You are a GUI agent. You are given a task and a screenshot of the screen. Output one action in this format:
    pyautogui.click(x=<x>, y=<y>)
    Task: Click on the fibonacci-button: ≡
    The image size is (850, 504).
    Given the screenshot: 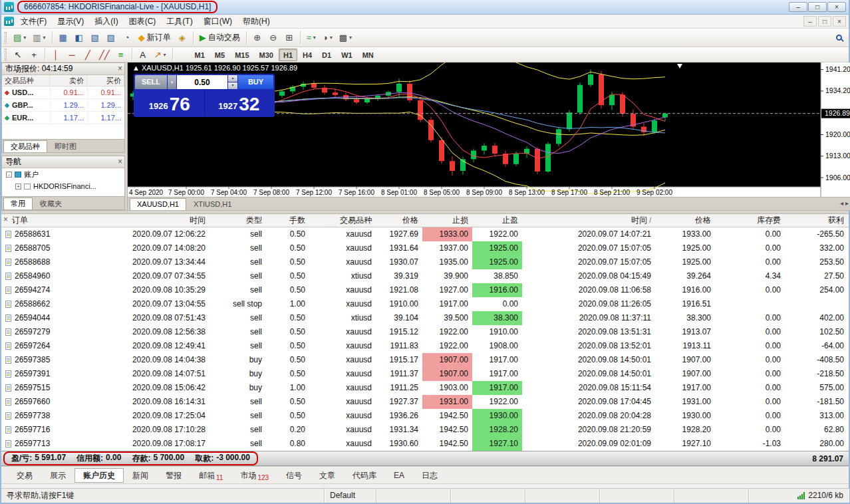 What is the action you would take?
    pyautogui.click(x=121, y=55)
    